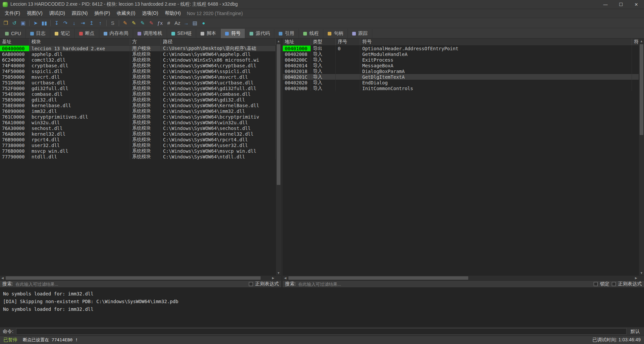 The width and height of the screenshot is (644, 344). What do you see at coordinates (182, 33) in the screenshot?
I see `tab-seh-chain: SEH链` at bounding box center [182, 33].